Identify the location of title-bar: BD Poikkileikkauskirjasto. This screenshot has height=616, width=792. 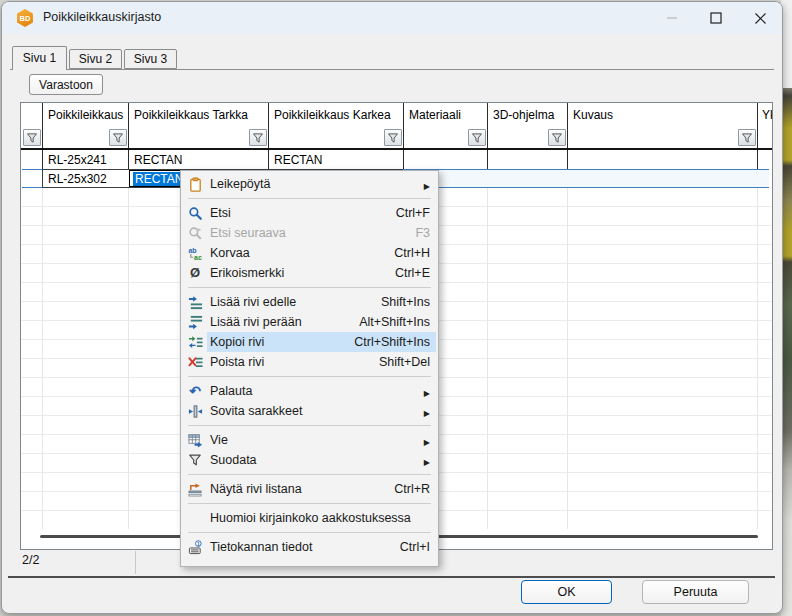
(392, 18).